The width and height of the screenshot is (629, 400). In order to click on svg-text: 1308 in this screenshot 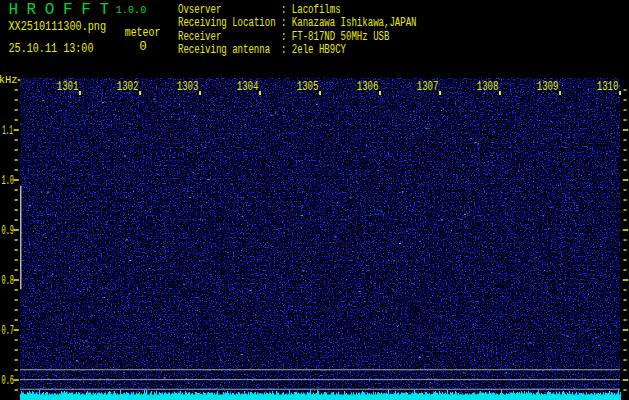, I will do `click(488, 86)`.